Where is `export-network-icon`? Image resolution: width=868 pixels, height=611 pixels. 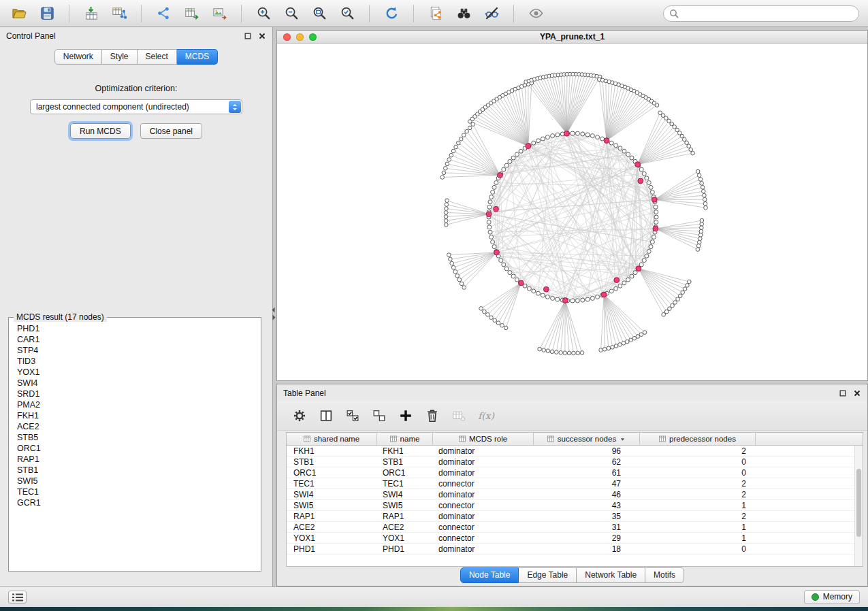 export-network-icon is located at coordinates (163, 14).